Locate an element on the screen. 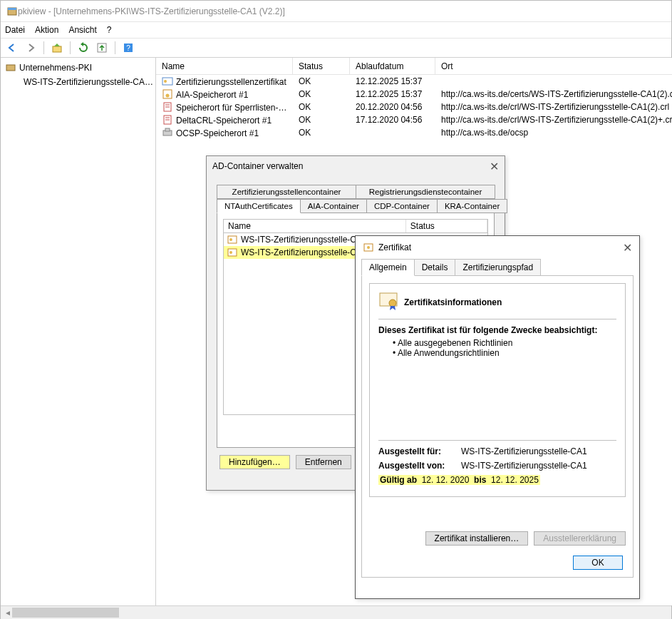 This screenshot has height=619, width=672. list-header: Name Status Ablaufdatum Ort is located at coordinates (414, 66).